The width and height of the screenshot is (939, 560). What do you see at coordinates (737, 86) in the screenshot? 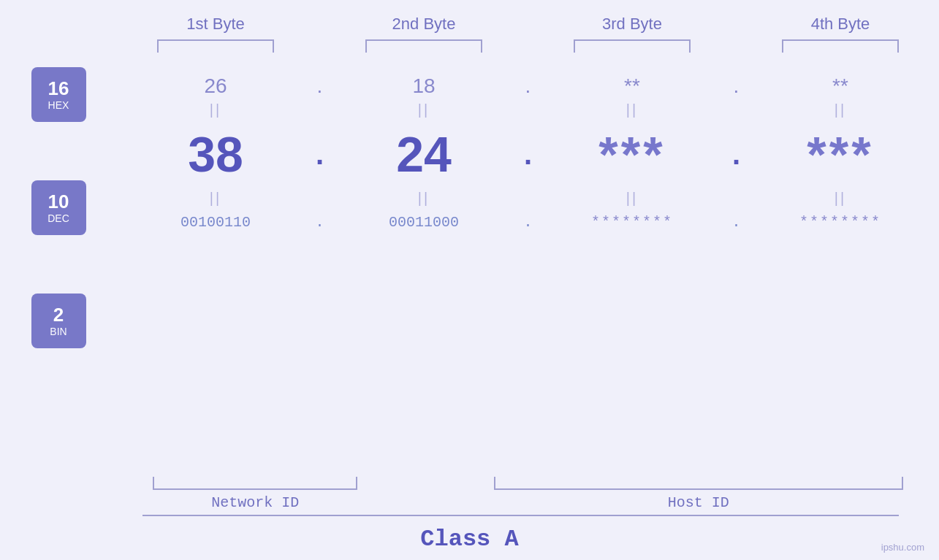
I see `hex-sep3: .` at bounding box center [737, 86].